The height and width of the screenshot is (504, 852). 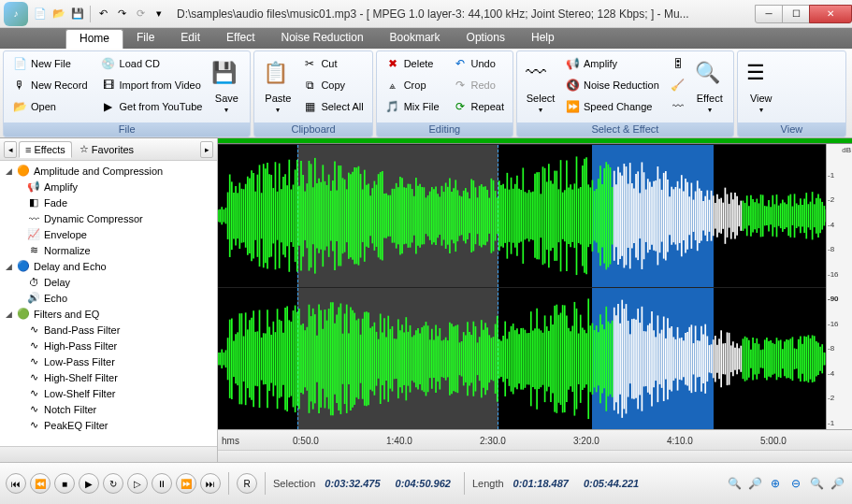 What do you see at coordinates (107, 150) in the screenshot?
I see `sidebar-tab-favorites: ☆Favorites` at bounding box center [107, 150].